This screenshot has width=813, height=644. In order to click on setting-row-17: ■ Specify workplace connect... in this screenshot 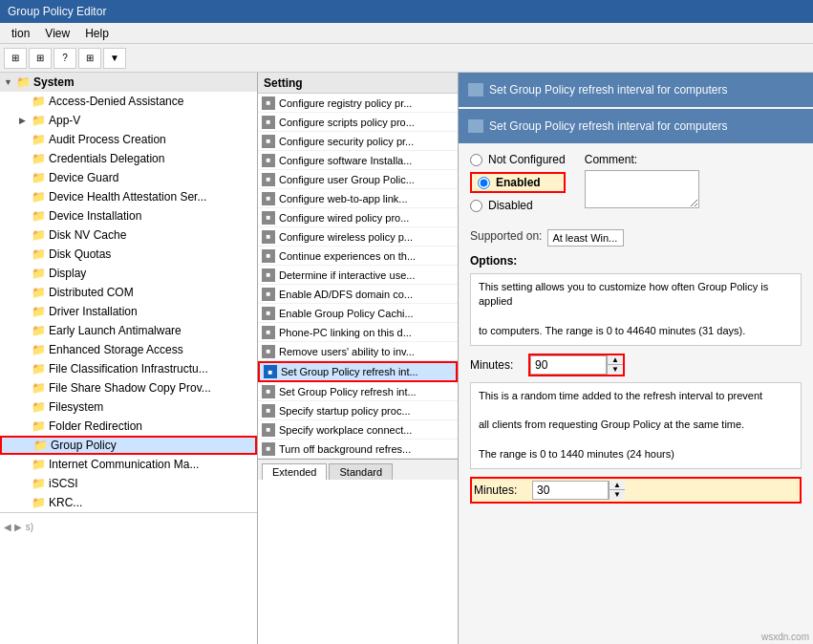, I will do `click(357, 430)`.